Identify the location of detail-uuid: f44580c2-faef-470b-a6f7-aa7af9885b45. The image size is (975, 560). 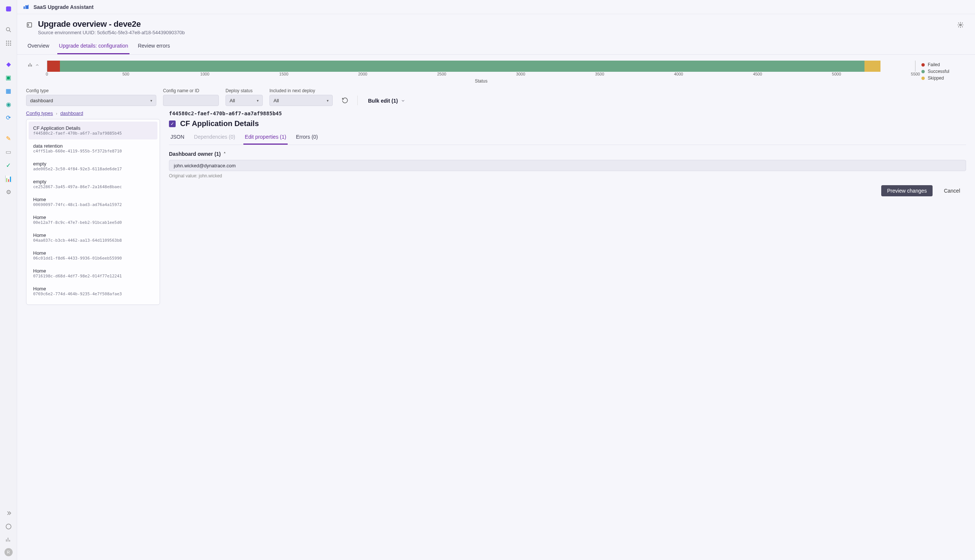
(567, 113).